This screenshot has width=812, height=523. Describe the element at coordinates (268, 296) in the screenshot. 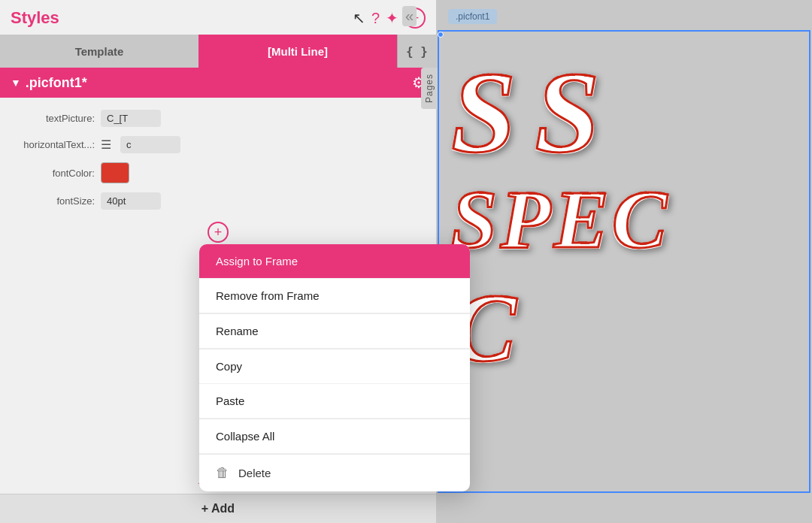

I see `remove-from-frame-label: Remove from Frame` at that location.